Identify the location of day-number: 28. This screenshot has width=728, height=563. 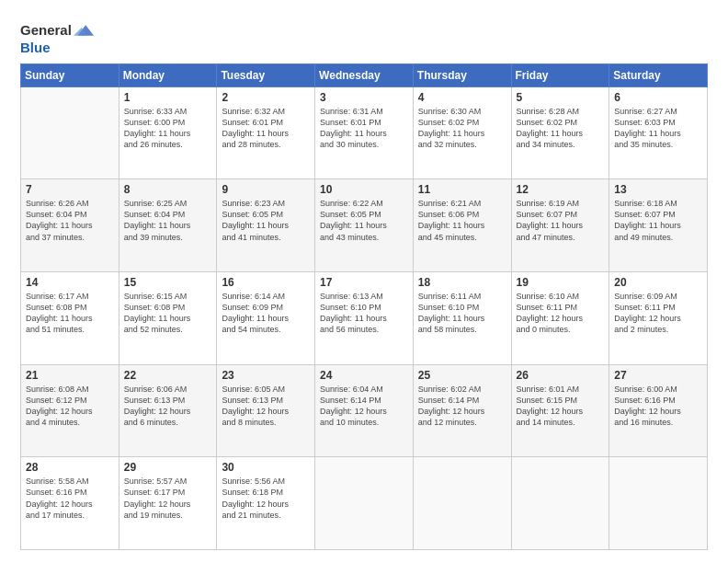
(70, 467).